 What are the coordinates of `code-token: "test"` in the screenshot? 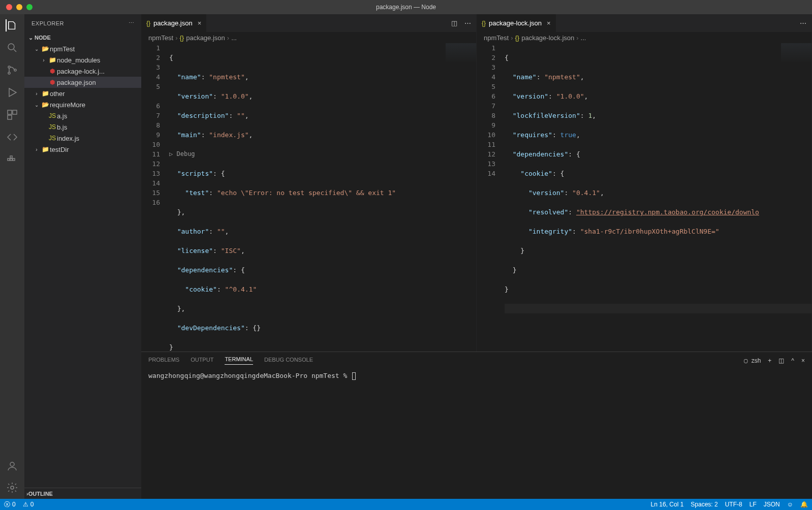 It's located at (197, 193).